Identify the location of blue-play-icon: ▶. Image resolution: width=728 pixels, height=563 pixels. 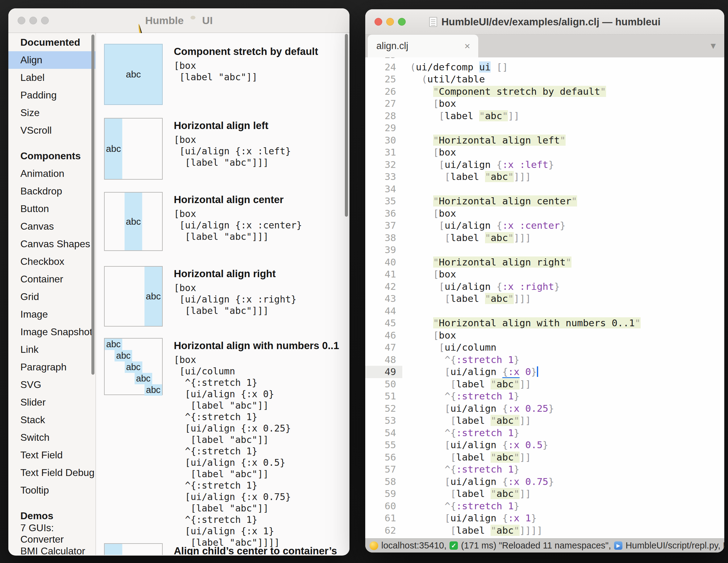
(618, 545).